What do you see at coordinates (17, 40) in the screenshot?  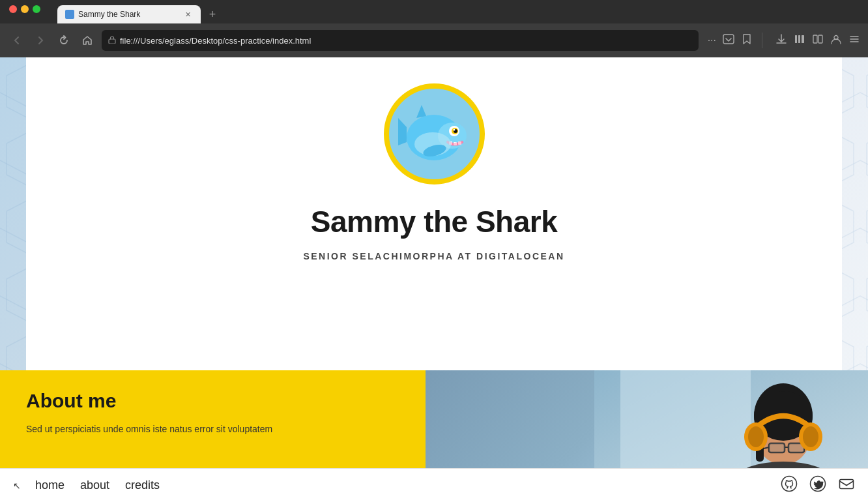 I see `back-button` at bounding box center [17, 40].